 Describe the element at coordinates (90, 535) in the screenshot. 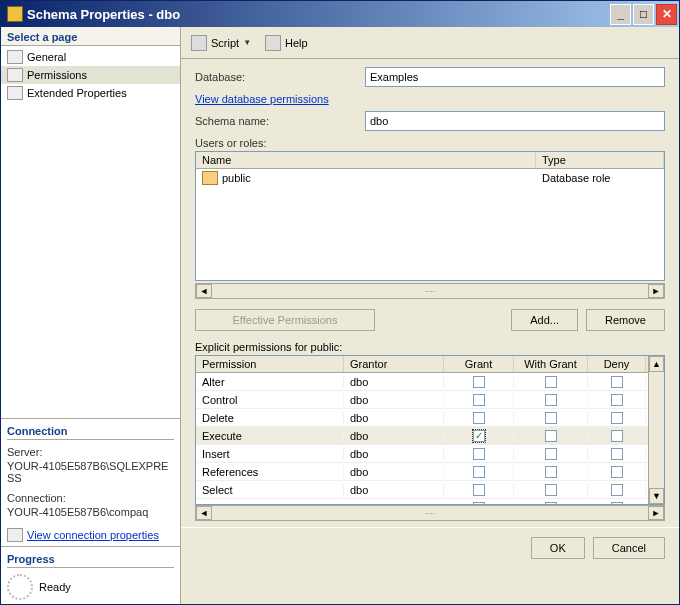

I see `view-connection-properties-link: View connection properties` at that location.